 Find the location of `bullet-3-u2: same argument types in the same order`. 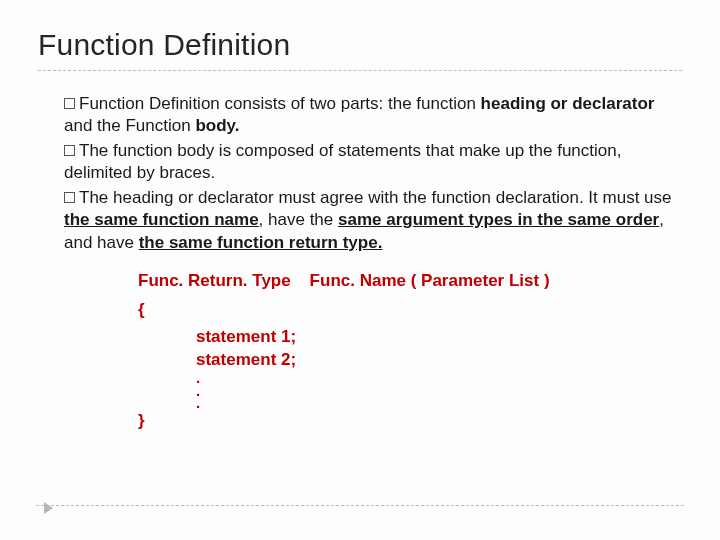

bullet-3-u2: same argument types in the same order is located at coordinates (498, 220).